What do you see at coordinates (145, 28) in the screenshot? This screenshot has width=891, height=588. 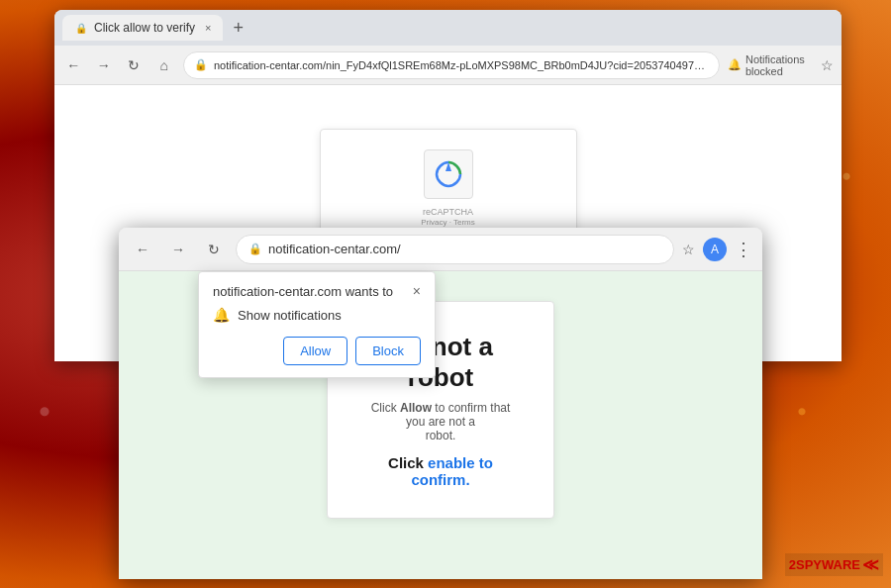 I see `bg-tab-title: Click allow to verify` at bounding box center [145, 28].